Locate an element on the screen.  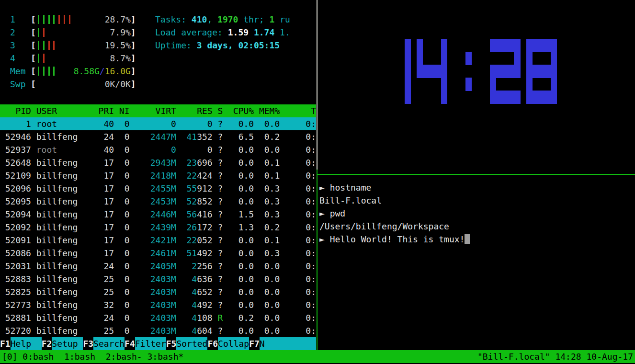
process-row: 52031billfeng2402405M2256?0.00.00: is located at coordinates (158, 266).